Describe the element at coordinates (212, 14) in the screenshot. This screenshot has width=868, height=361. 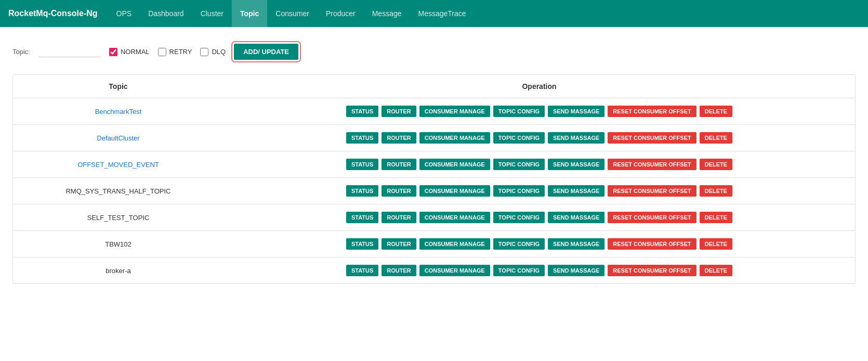
I see `nav-item-cluster: Cluster` at that location.